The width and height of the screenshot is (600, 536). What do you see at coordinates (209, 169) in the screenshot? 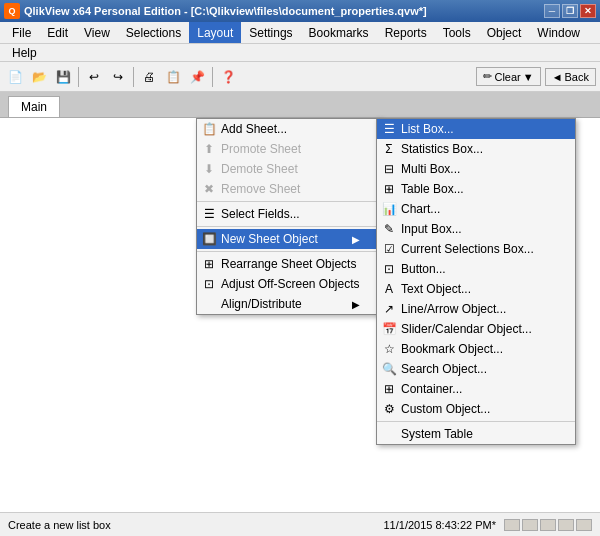
I see `demote-sheet-icon: ⬇` at bounding box center [209, 169].